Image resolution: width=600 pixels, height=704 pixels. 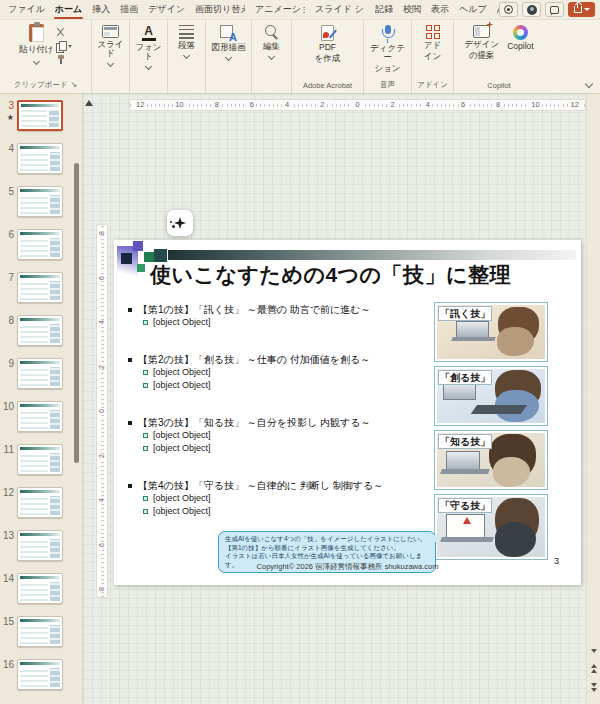 I want to click on dictation-button: ディクテー ション, so click(x=388, y=49).